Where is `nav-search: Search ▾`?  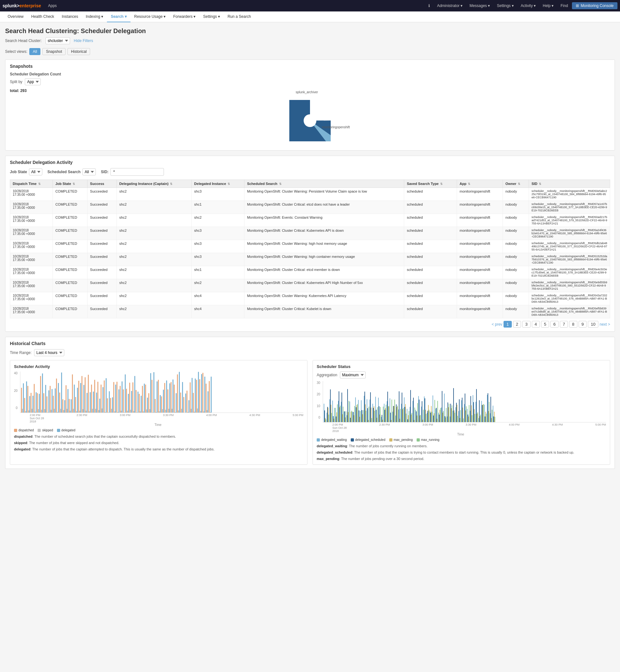 nav-search: Search ▾ is located at coordinates (119, 17).